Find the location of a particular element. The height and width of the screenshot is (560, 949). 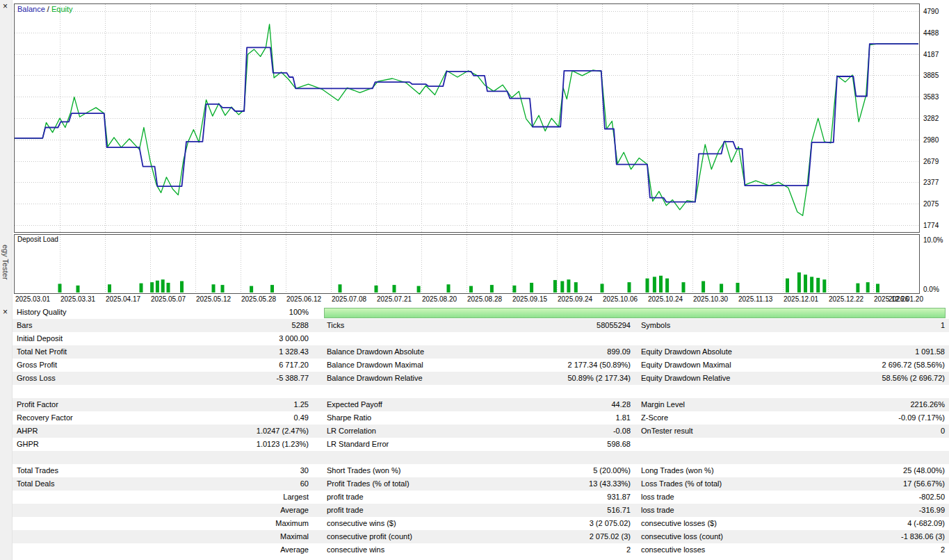

stats-label: Profit Trades (% of total) is located at coordinates (417, 484).